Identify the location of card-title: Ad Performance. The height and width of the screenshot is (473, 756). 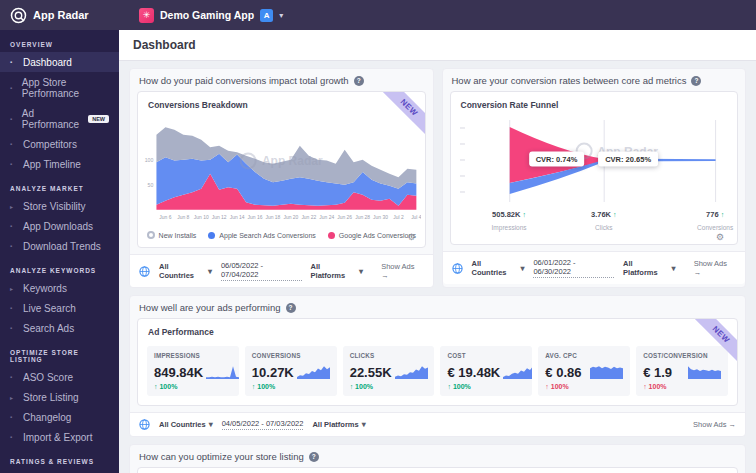
(438, 329).